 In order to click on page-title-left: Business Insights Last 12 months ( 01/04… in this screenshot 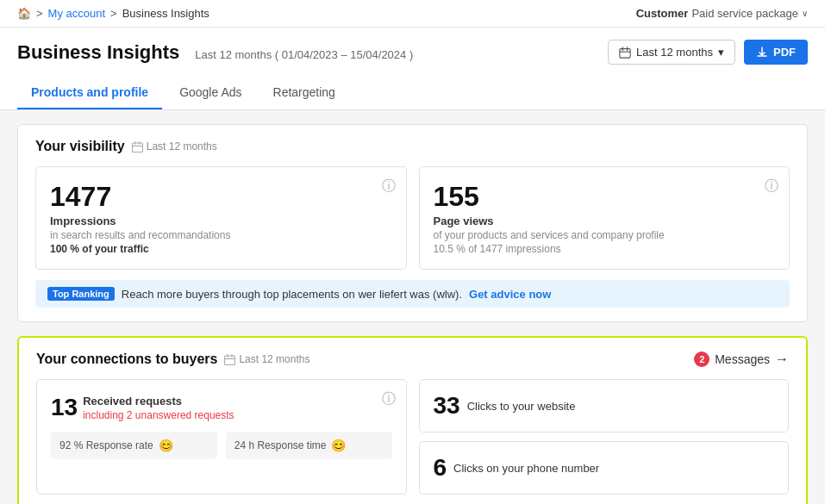, I will do `click(216, 53)`.